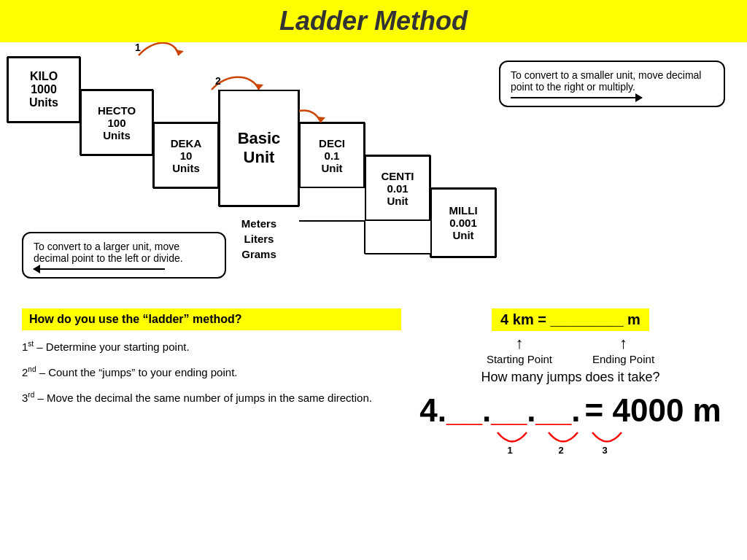  What do you see at coordinates (204, 398) in the screenshot?
I see `step-3-text: – Move the decimal the same number of ju…` at bounding box center [204, 398].